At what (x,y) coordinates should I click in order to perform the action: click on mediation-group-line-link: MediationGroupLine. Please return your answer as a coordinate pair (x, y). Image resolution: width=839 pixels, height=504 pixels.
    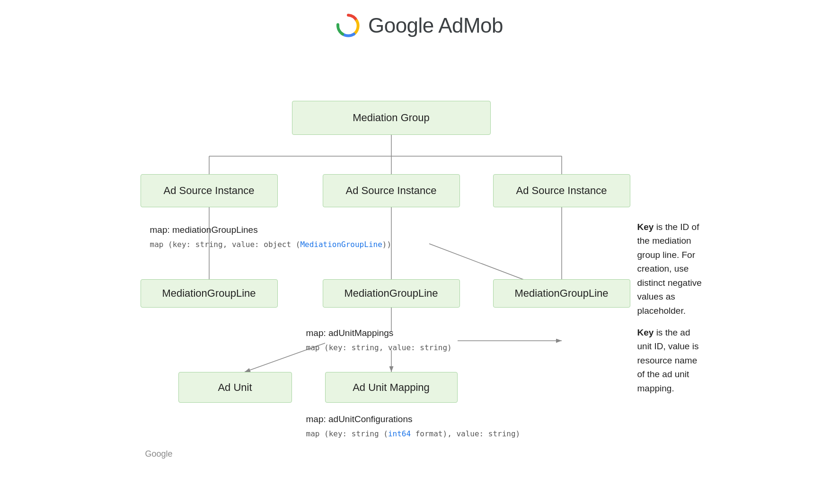
    Looking at the image, I should click on (341, 244).